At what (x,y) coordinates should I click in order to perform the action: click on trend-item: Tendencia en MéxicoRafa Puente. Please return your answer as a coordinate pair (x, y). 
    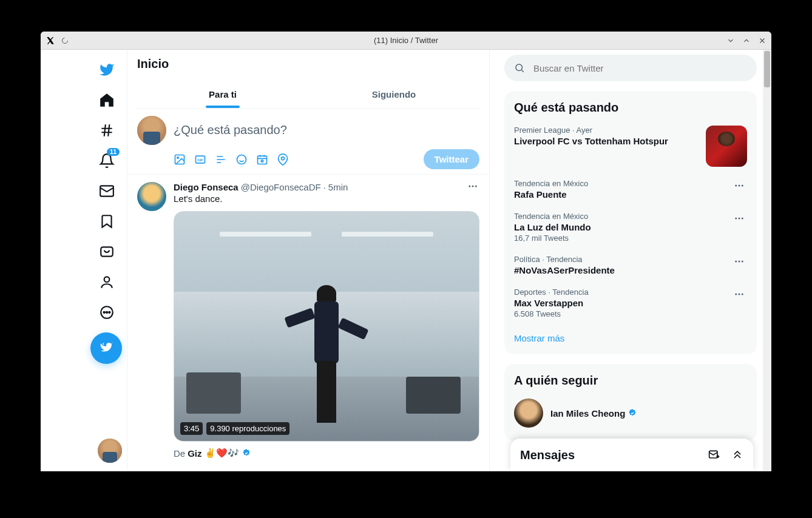
    Looking at the image, I should click on (631, 189).